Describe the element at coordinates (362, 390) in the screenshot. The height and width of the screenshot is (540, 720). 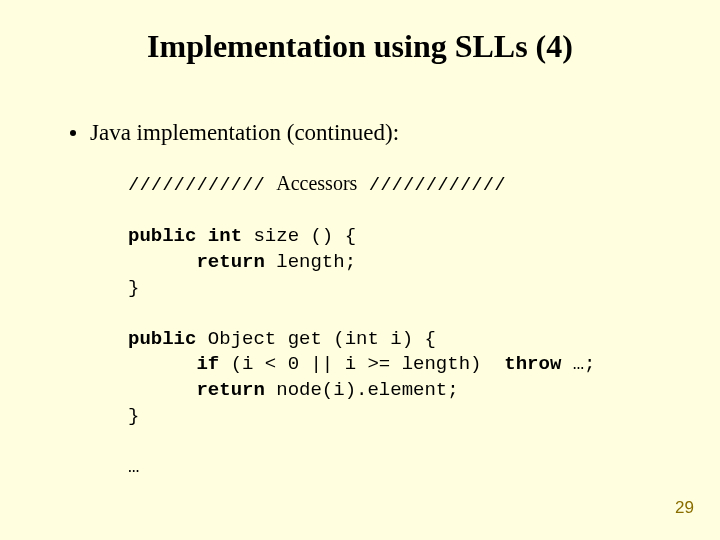
I see `get-ret-tail: node(i).element;` at that location.